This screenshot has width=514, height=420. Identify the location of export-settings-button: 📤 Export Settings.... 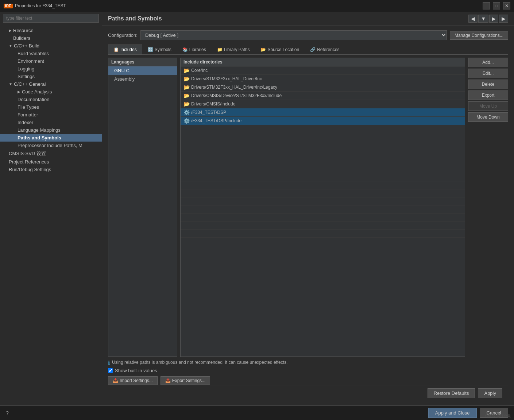
(185, 381).